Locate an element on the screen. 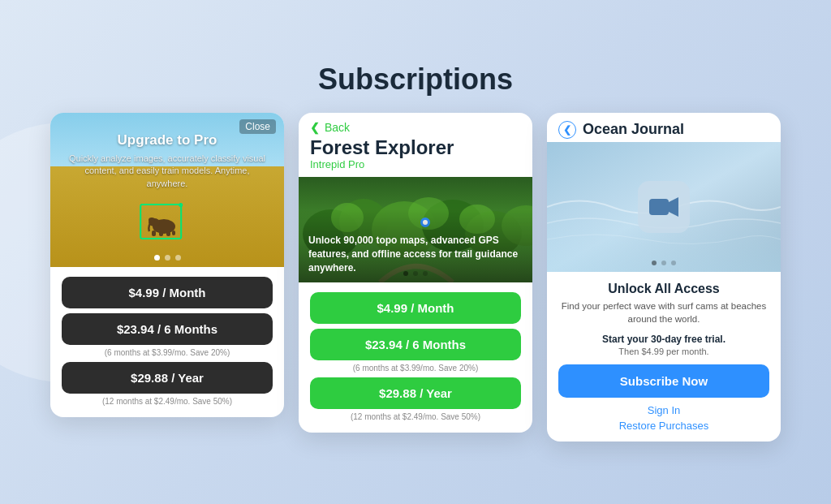 Image resolution: width=831 pixels, height=504 pixels. card3-header: ❮ Ocean Journal is located at coordinates (664, 127).